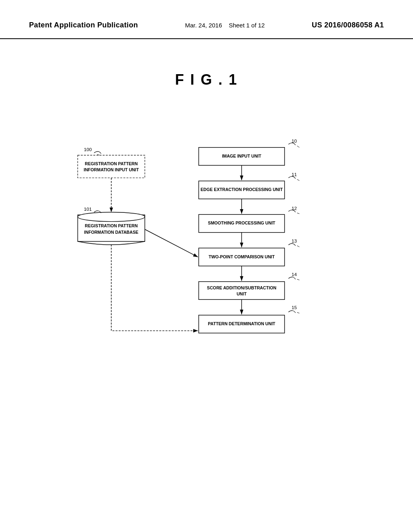 This screenshot has height=532, width=413. What do you see at coordinates (242, 223) in the screenshot?
I see `label-12: SMOOTHING PROCESSING UNIT` at bounding box center [242, 223].